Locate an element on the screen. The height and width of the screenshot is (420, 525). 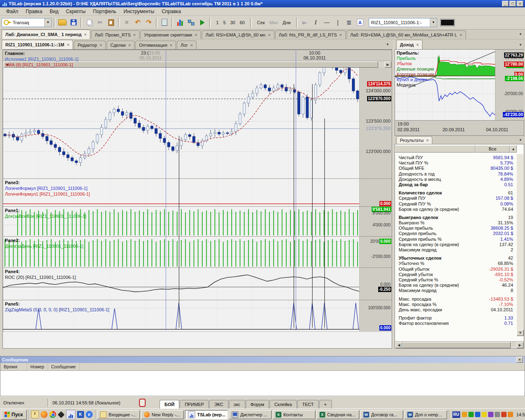
unit-button: Дни is located at coordinates (287, 23).